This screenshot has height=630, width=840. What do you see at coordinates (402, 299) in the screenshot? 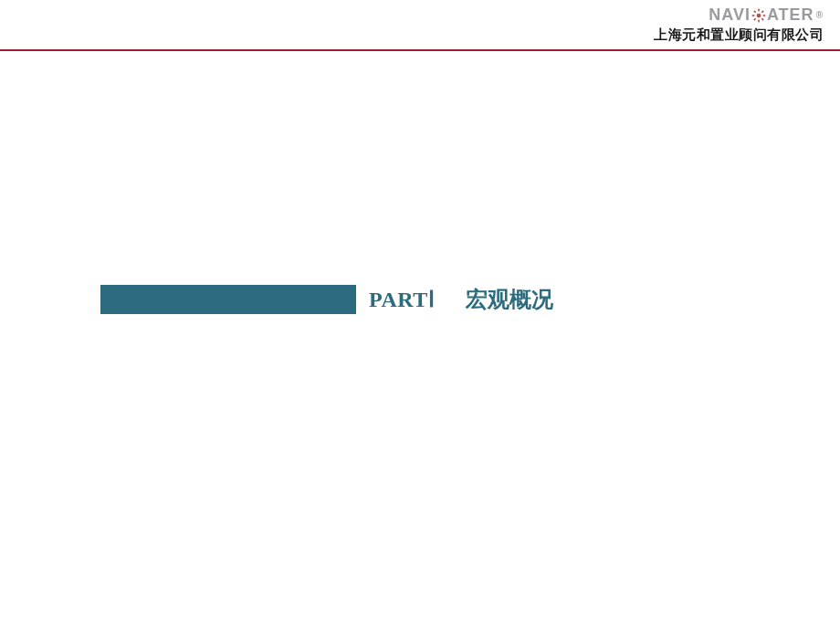
I see `part-label: PARTⅠ` at bounding box center [402, 299].